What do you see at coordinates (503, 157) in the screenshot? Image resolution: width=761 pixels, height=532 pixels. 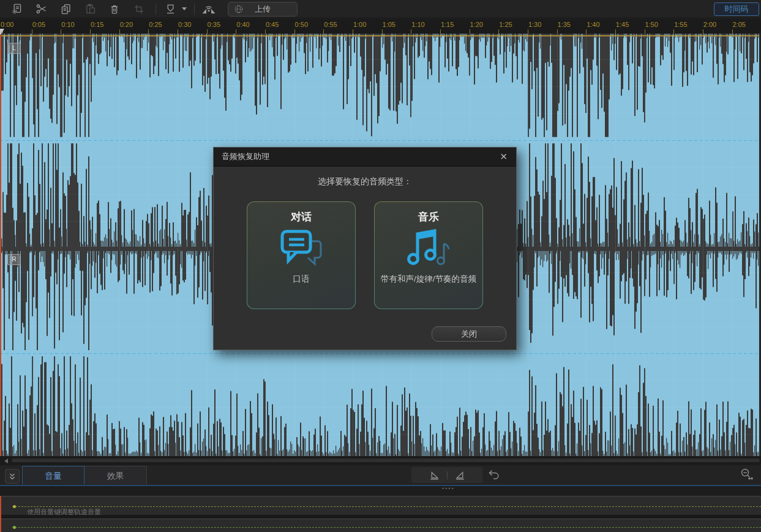 I see `dialog-close-icon: ✕` at bounding box center [503, 157].